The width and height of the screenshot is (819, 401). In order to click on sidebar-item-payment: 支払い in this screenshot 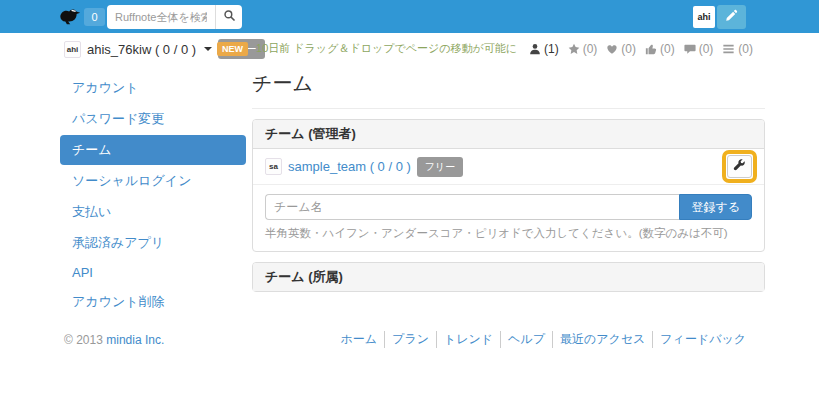, I will do `click(153, 212)`.